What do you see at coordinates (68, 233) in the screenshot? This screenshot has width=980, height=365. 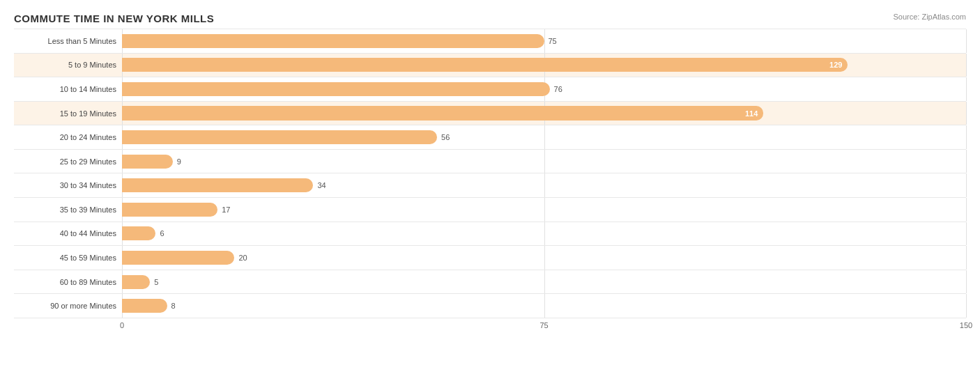 I see `bar-label: 40 to 44 Minutes` at bounding box center [68, 233].